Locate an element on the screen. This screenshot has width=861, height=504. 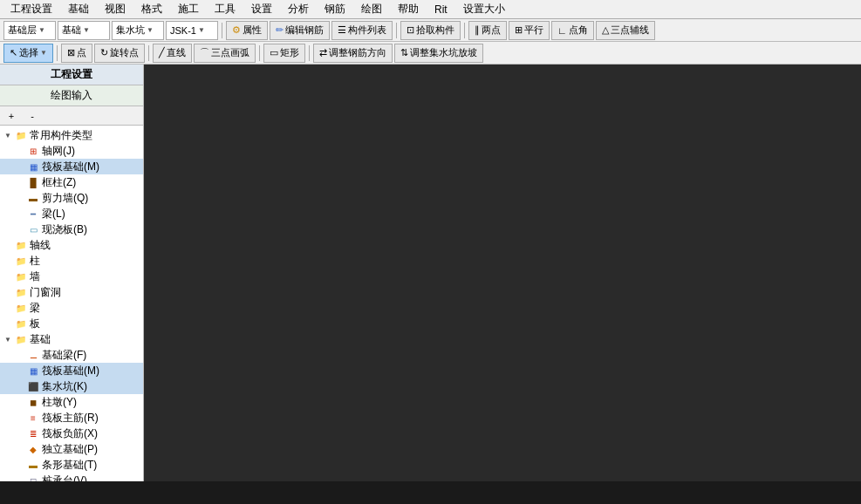
menu-rebar: 钢筋 is located at coordinates (335, 9).